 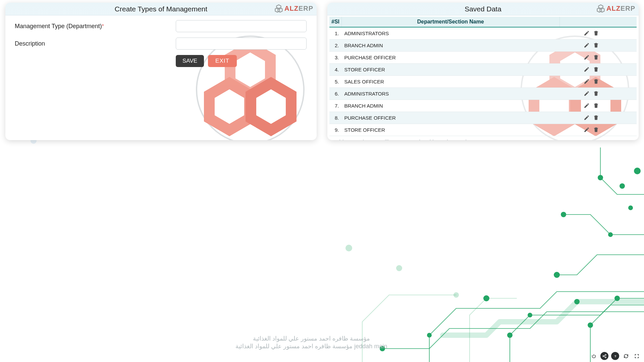 I want to click on col-actions-header, so click(x=598, y=22).